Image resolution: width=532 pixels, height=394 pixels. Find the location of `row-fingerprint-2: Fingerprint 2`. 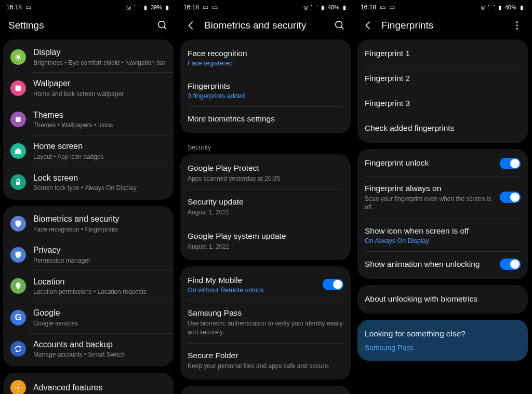

row-fingerprint-2: Fingerprint 2 is located at coordinates (443, 79).